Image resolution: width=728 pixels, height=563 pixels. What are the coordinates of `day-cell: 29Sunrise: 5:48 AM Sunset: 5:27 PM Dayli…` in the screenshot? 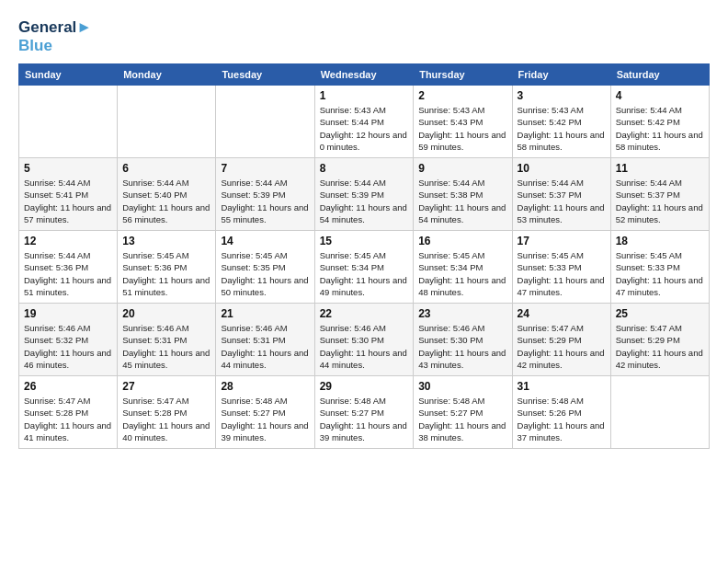 It's located at (364, 412).